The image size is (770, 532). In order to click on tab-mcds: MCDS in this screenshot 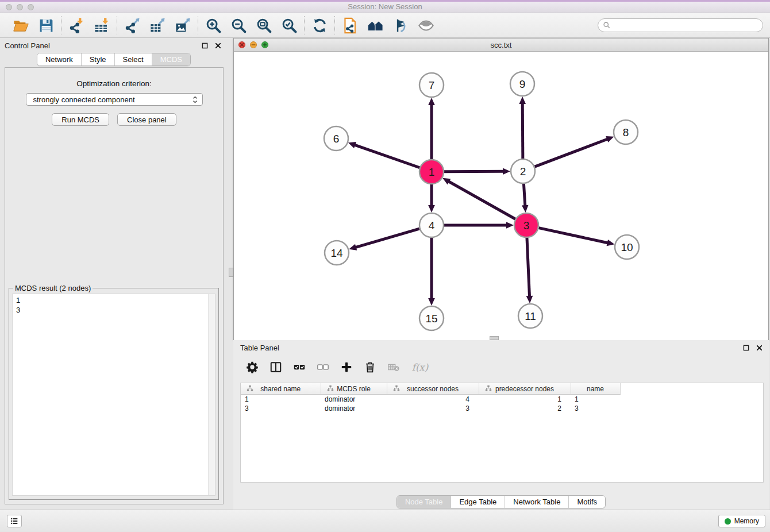, I will do `click(171, 60)`.